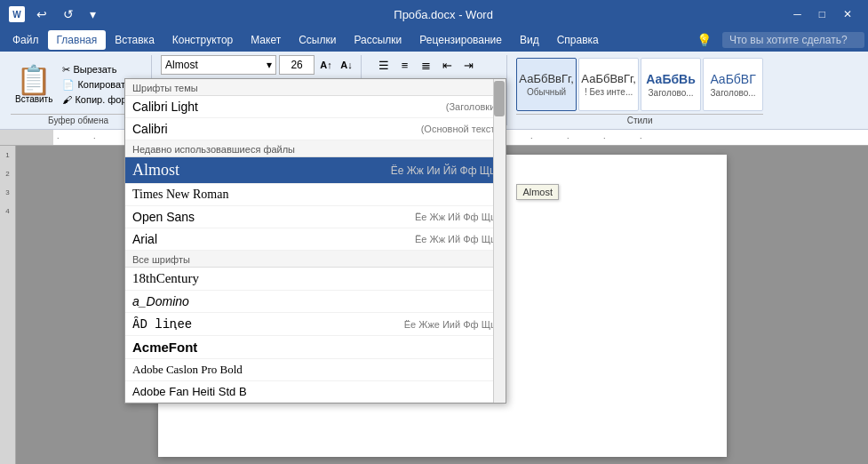 This screenshot has height=464, width=868. I want to click on word-icon: W, so click(17, 14).